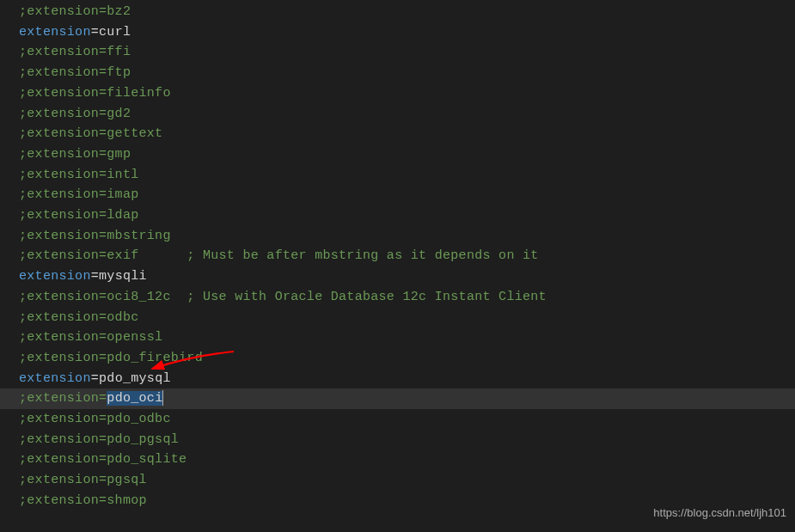 Image resolution: width=795 pixels, height=532 pixels. I want to click on text-cursor, so click(163, 398).